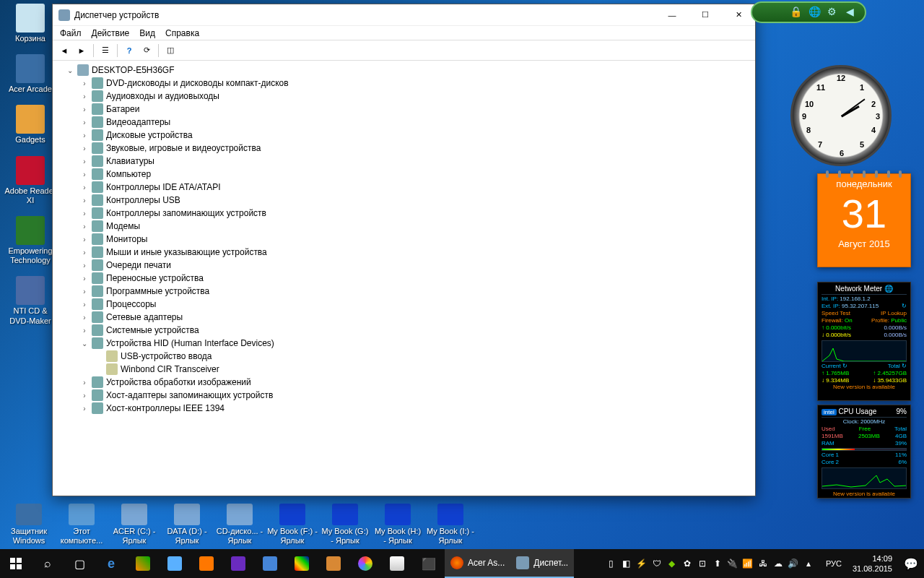 The image size is (924, 578). What do you see at coordinates (404, 174) in the screenshot?
I see `tree-category: ›Компьютер` at bounding box center [404, 174].